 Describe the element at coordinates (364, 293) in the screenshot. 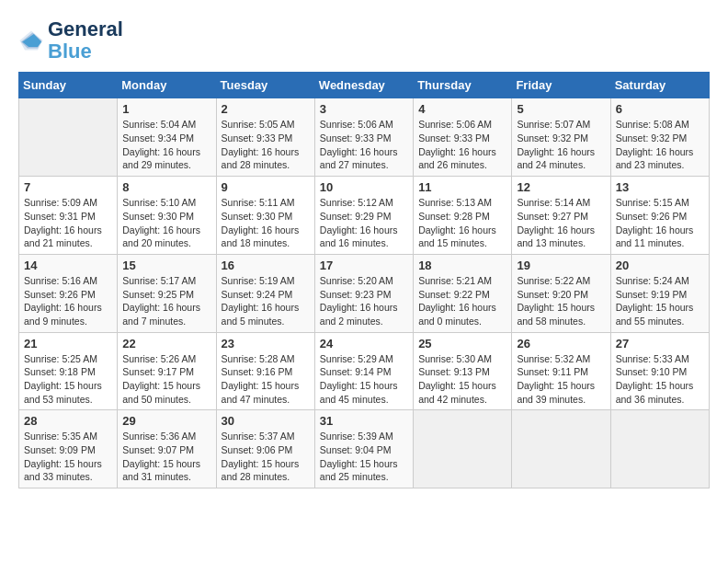

I see `day-cell: 17Sunrise: 5:20 AM Sunset: 9:23 PM Dayli…` at that location.